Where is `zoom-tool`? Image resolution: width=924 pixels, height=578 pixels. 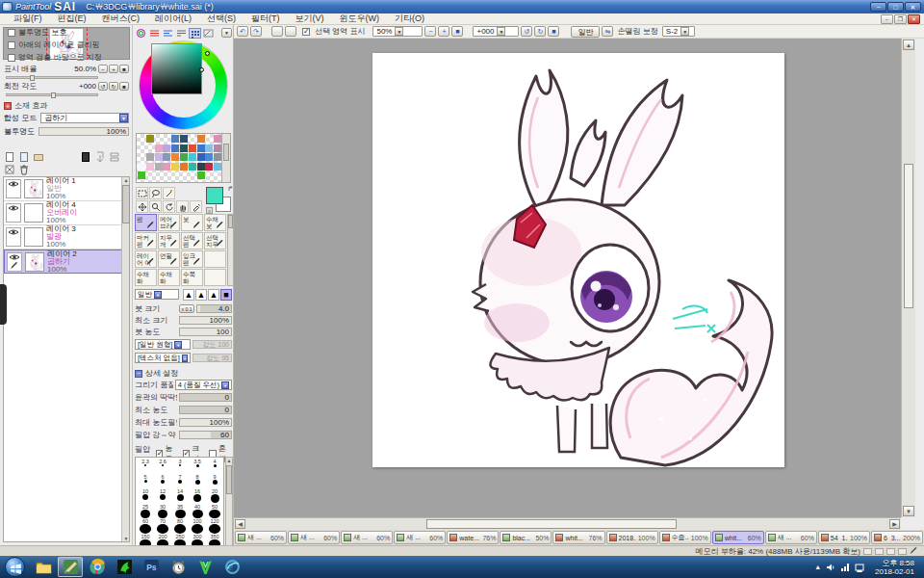
zoom-tool is located at coordinates (156, 206).